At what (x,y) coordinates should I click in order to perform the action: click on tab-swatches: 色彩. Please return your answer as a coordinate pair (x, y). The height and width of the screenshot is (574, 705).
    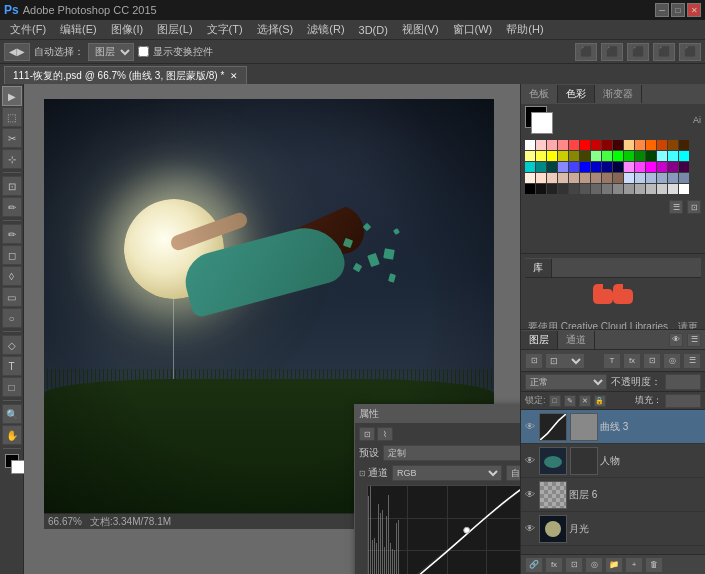
    Looking at the image, I should click on (576, 94).